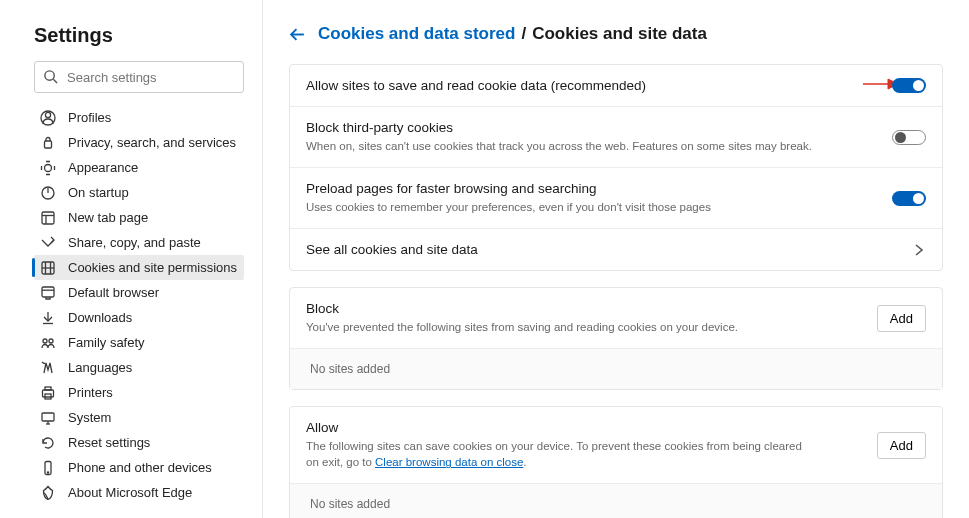 The height and width of the screenshot is (518, 969). I want to click on block-third-toggle, so click(909, 138).